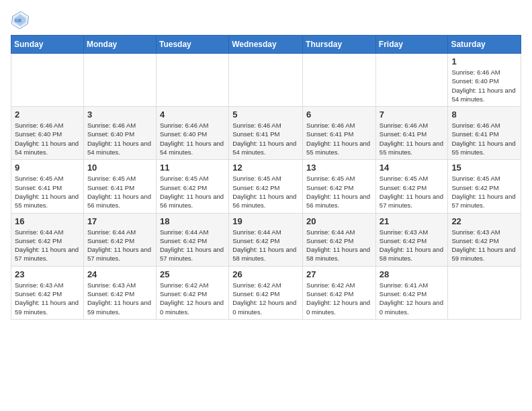 The height and width of the screenshot is (411, 532). What do you see at coordinates (18, 20) in the screenshot?
I see `svg-text: GB` at bounding box center [18, 20].